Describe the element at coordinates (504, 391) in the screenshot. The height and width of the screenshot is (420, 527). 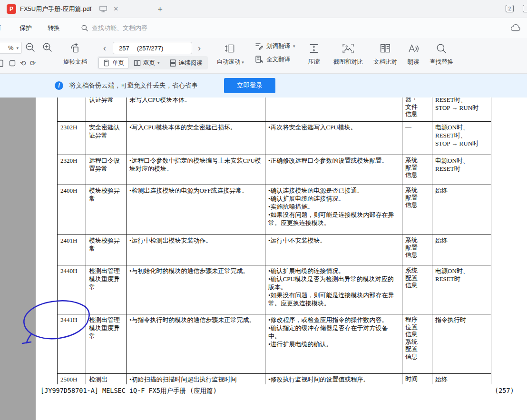
I see `page-footer-right: (257)` at that location.